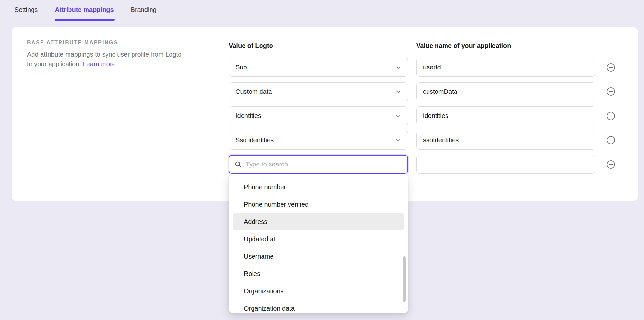  I want to click on logto-value-select: Sub, so click(318, 67).